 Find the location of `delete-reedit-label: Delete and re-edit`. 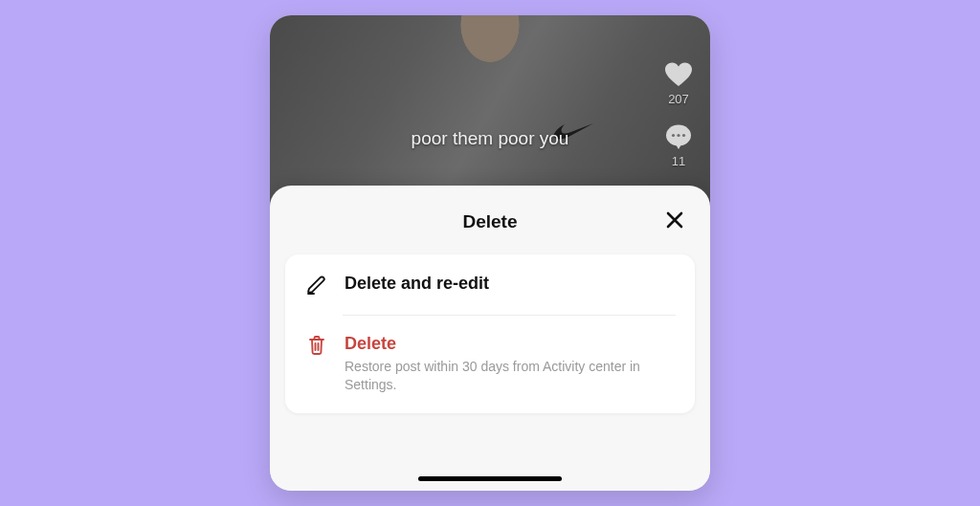

delete-reedit-label: Delete and re-edit is located at coordinates (509, 283).